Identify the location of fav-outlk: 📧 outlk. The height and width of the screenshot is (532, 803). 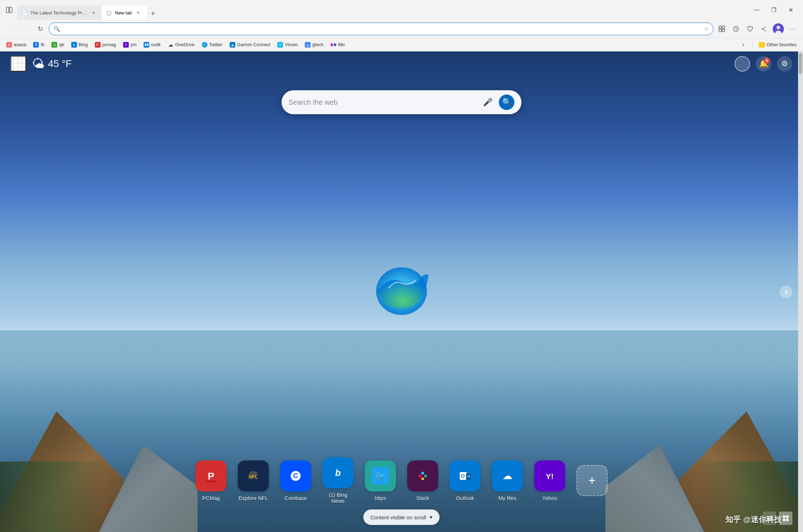
(152, 45).